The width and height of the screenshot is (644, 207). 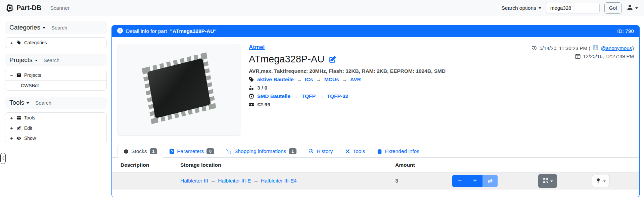 What do you see at coordinates (257, 47) in the screenshot?
I see `manufacturer-link: Atmel` at bounding box center [257, 47].